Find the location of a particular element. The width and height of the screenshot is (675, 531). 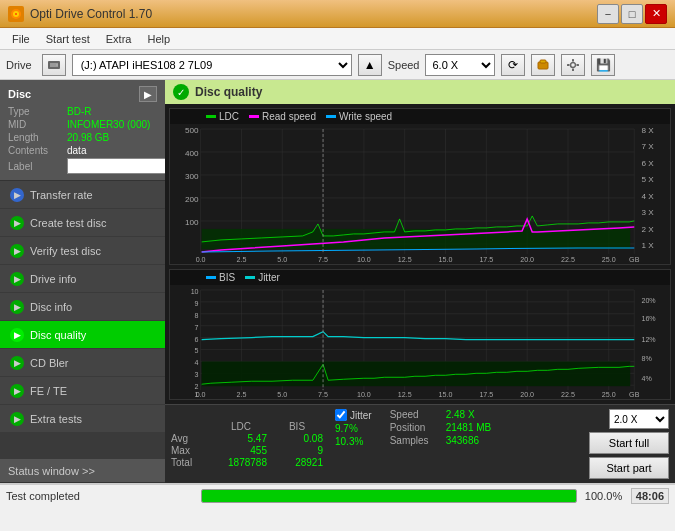

svg-text: 2 is located at coordinates (197, 386).